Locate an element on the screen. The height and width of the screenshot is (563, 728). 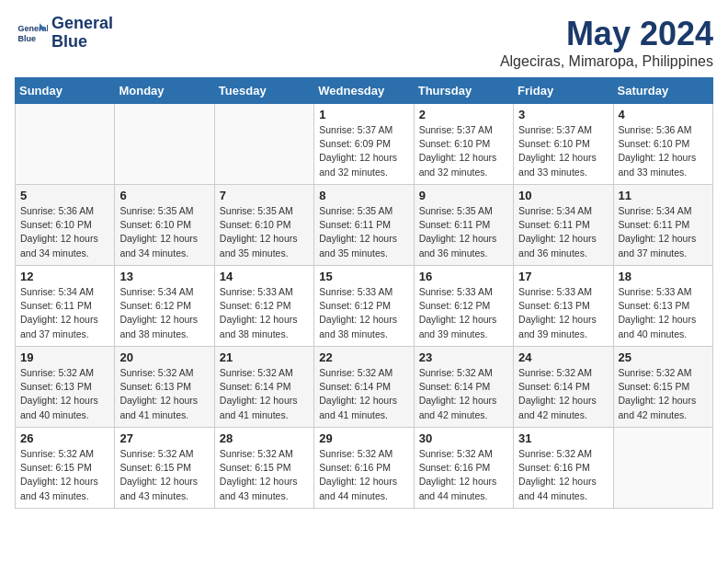
calendar-cell: 25Sunrise: 5:32 AM Sunset: 6:15 PM Dayli… is located at coordinates (663, 387).